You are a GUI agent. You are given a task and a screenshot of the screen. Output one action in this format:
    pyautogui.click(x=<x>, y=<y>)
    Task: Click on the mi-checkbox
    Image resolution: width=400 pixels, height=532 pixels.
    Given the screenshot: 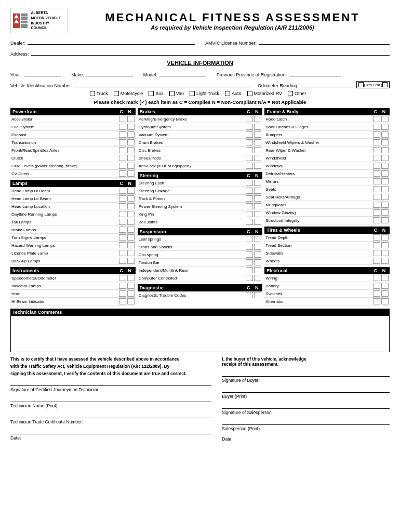 What is the action you would take?
    pyautogui.click(x=385, y=85)
    